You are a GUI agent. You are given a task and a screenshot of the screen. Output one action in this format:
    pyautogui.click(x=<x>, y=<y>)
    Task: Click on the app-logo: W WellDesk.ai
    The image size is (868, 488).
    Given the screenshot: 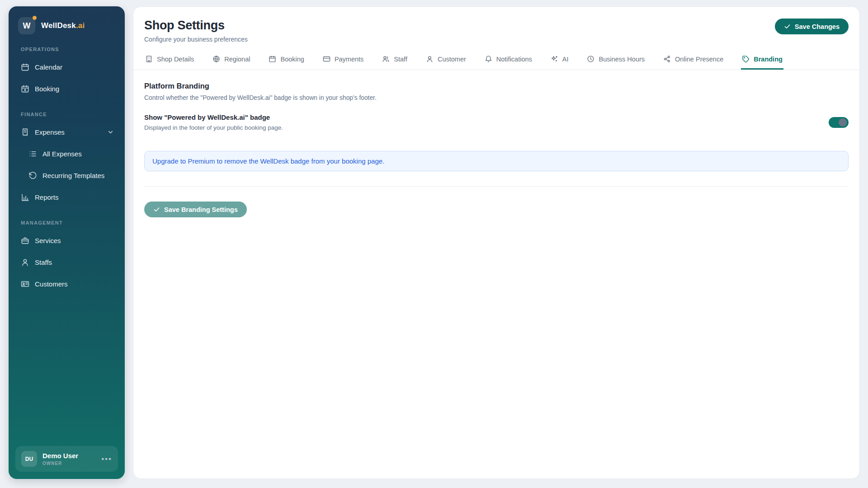 What is the action you would take?
    pyautogui.click(x=67, y=26)
    